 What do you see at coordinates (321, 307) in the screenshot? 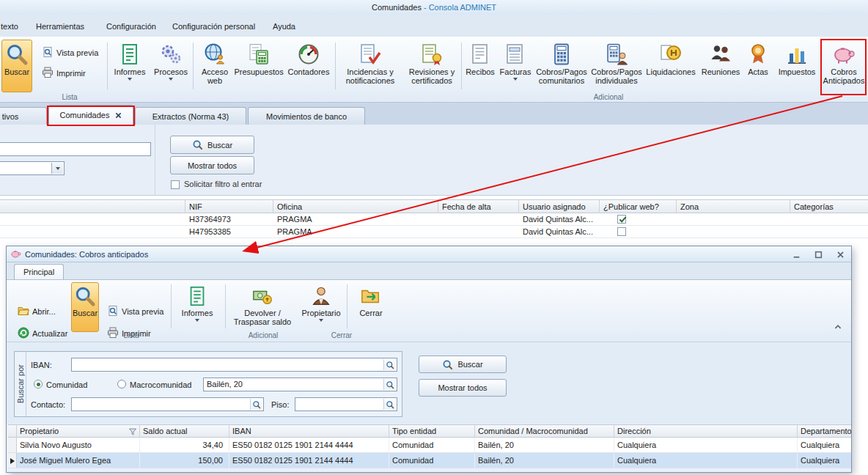
I see `propietario-button: Propietario` at bounding box center [321, 307].